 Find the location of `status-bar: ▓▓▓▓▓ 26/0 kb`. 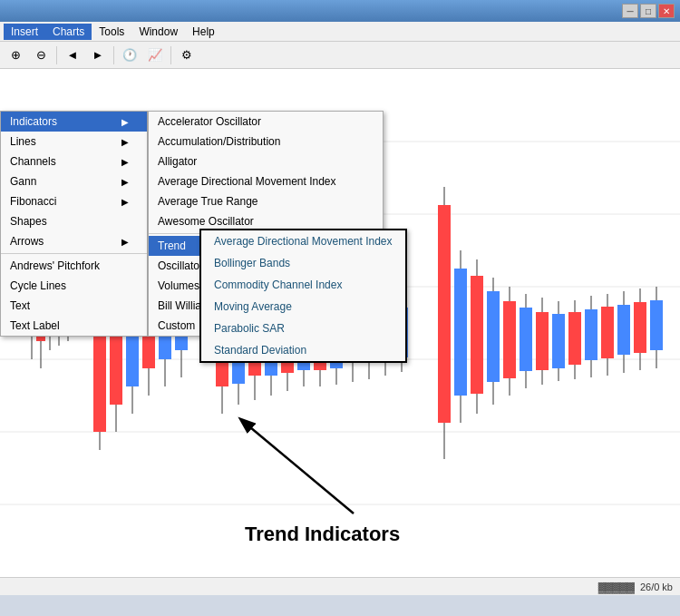

status-bar: ▓▓▓▓▓ 26/0 kb is located at coordinates (340, 586).